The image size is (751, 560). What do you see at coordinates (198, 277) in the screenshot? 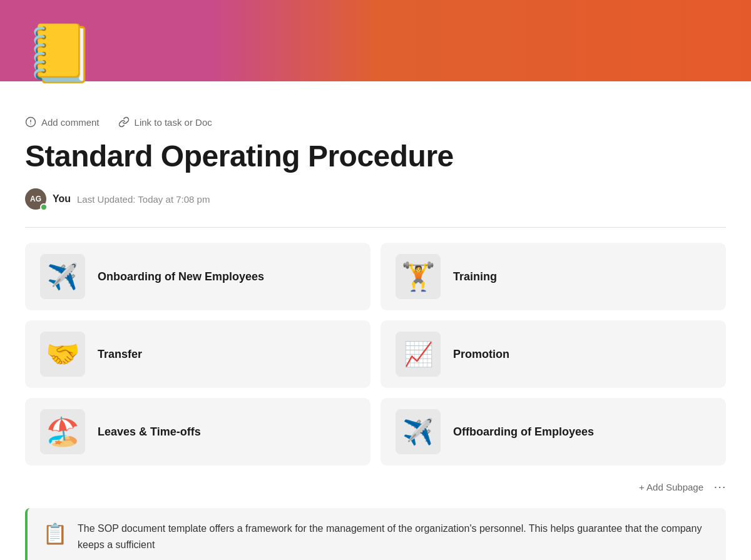
I see `subpage-card-onboarding: ✈️ Onboarding of New Employees` at bounding box center [198, 277].